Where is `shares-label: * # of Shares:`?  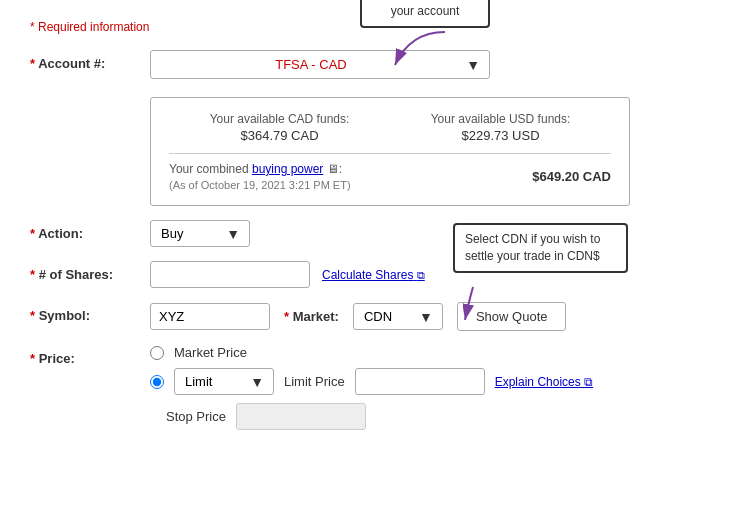 shares-label: * # of Shares: is located at coordinates (90, 272).